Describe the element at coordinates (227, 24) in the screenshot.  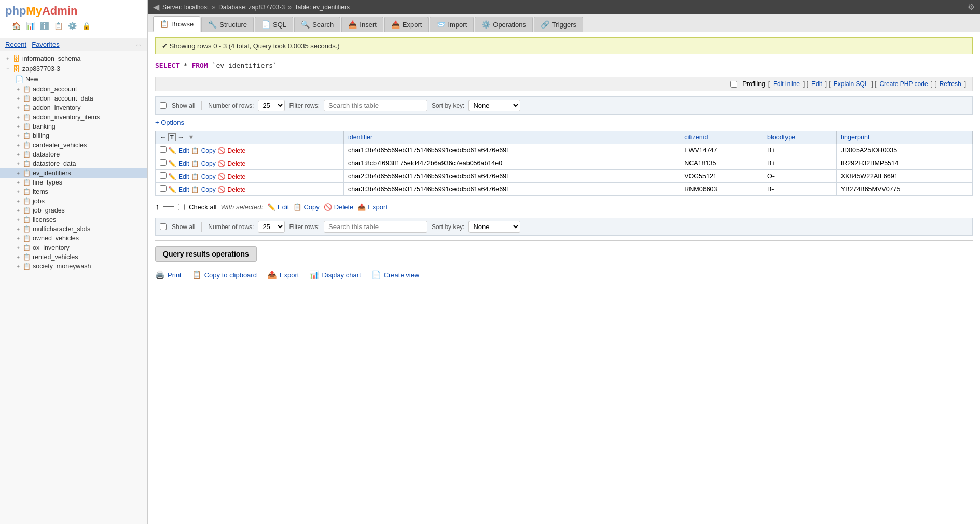
I see `tab-structure: 🔧 Structure` at that location.